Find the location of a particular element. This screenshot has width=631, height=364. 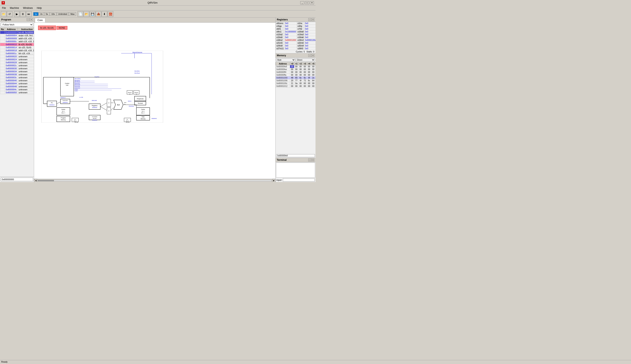

new-button: 📄 is located at coordinates (80, 14).